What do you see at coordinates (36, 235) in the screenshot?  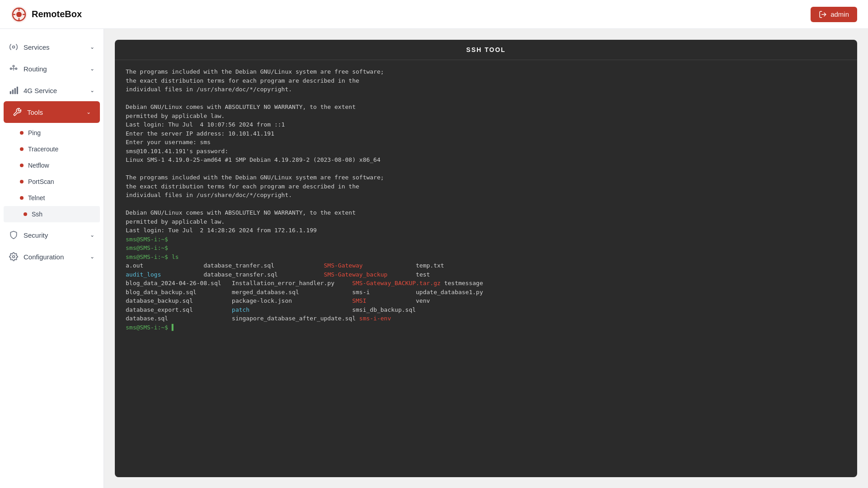 I see `security-label: Security` at bounding box center [36, 235].